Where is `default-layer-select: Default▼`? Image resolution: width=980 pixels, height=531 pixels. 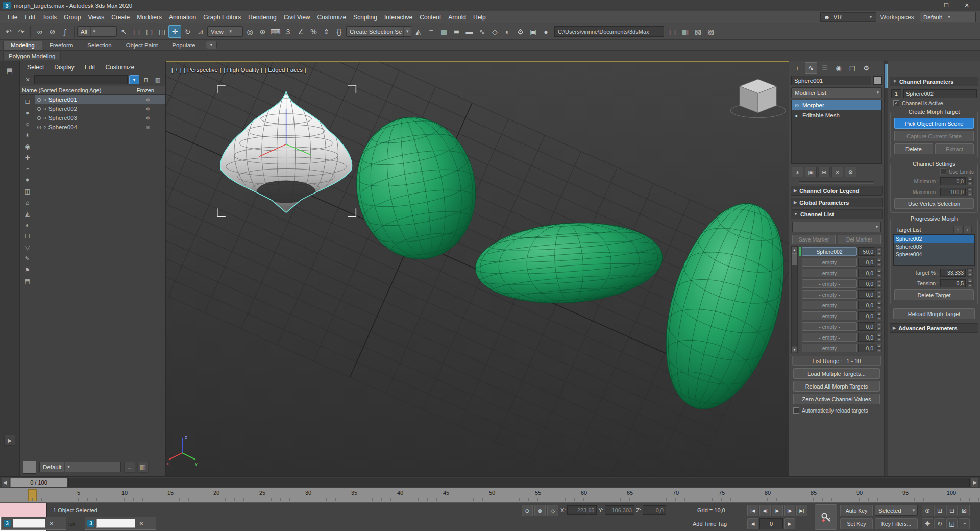 default-layer-select: Default▼ is located at coordinates (80, 467).